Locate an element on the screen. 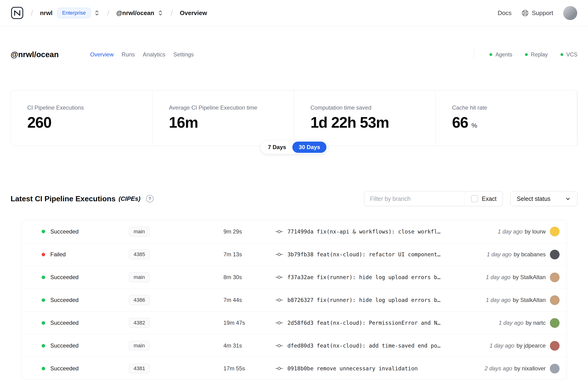 This screenshot has height=380, width=588. branch-filter-input is located at coordinates (415, 199).